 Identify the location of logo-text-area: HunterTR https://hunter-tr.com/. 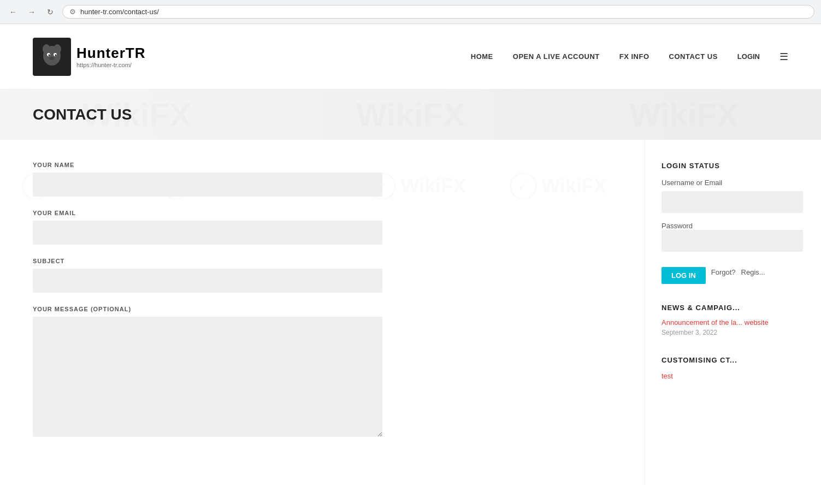
(111, 57).